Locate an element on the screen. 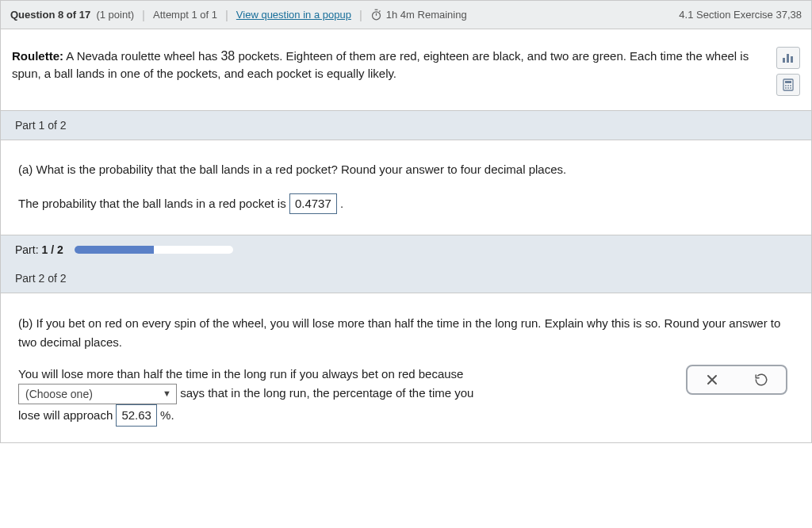  question-prompt: Roulette: A Nevada roulette wheel has 38… is located at coordinates (389, 65).